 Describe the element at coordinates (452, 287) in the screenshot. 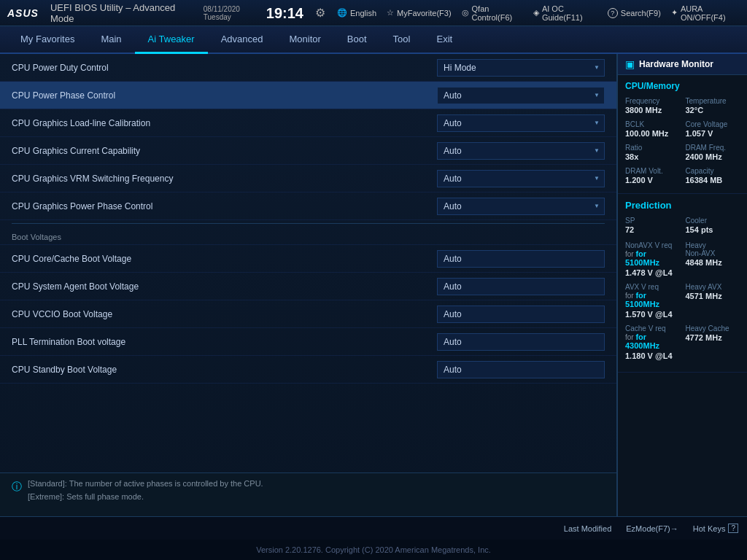

I see `cpu-system-agent-value: Auto` at that location.